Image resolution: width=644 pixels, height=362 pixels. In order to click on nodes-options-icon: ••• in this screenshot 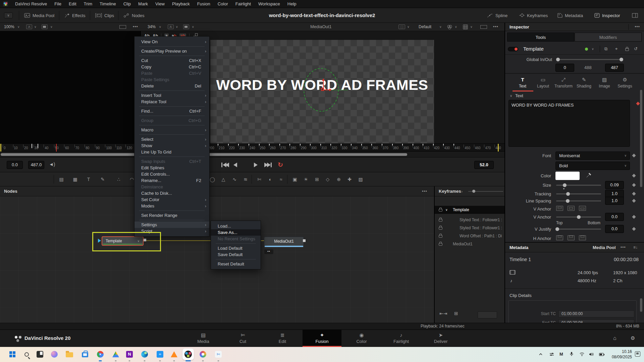, I will do `click(425, 191)`.